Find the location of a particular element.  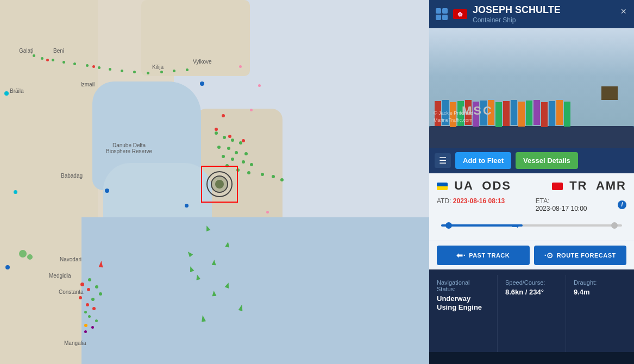

origin-flag is located at coordinates (442, 186).